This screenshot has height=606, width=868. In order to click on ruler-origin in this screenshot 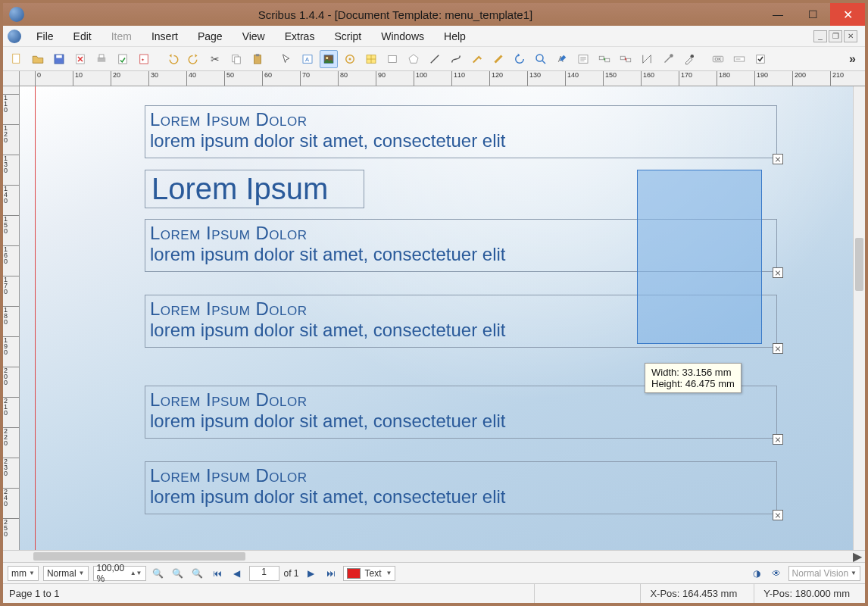, I will do `click(11, 79)`.